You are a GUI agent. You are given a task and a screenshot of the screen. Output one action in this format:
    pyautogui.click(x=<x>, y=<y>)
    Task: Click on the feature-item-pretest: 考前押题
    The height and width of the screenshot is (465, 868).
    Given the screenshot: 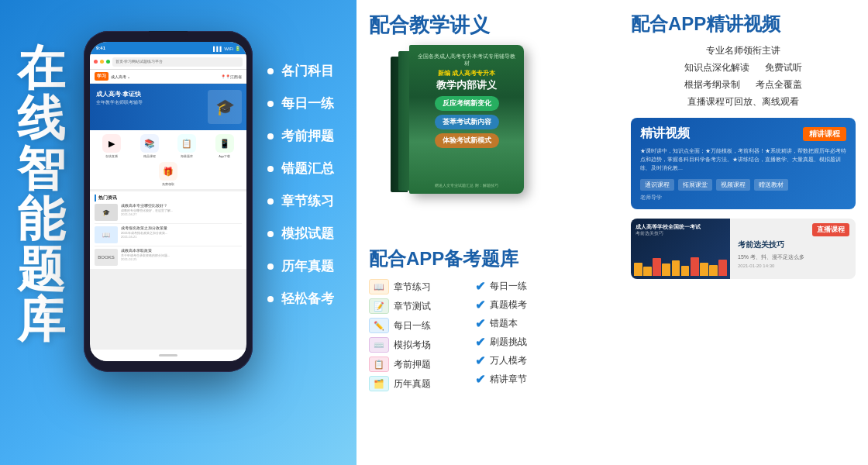 What is the action you would take?
    pyautogui.click(x=301, y=136)
    